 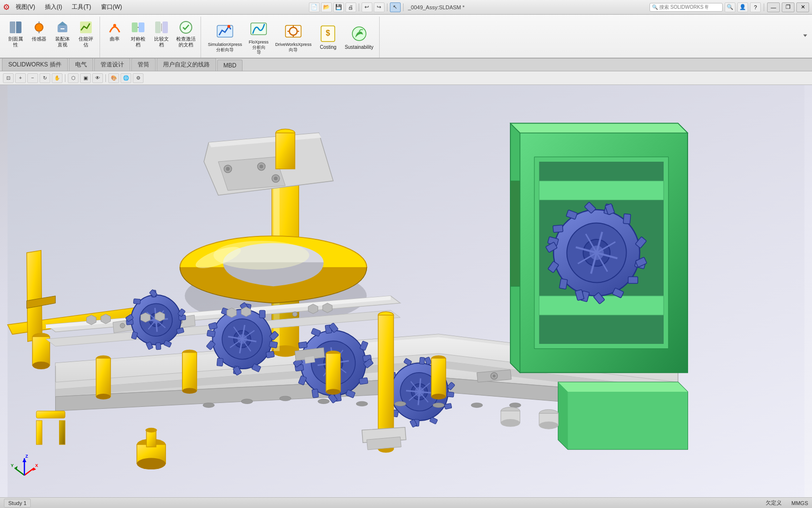 I want to click on svg-text: Y, so click(x=12, y=466).